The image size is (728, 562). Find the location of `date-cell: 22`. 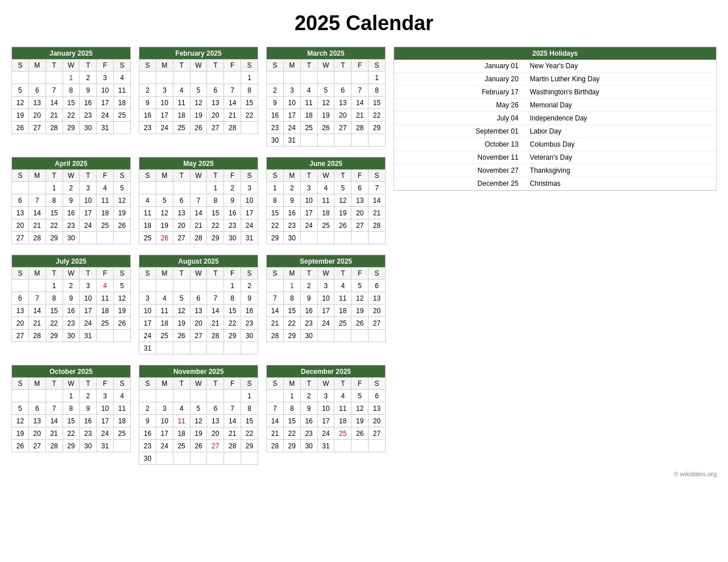

date-cell: 22 is located at coordinates (292, 323).